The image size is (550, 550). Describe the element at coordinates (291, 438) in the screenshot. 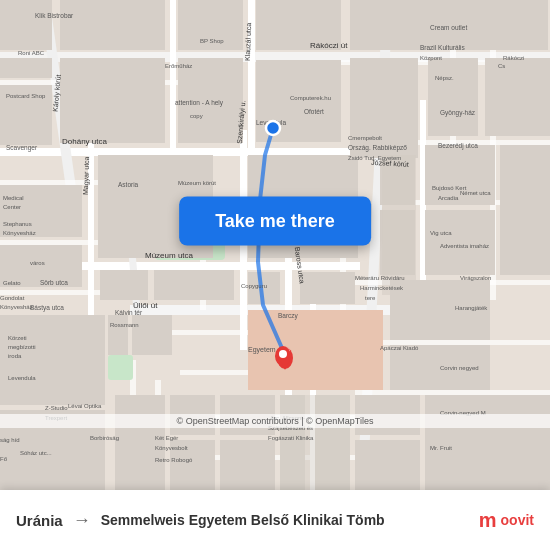

I see `svg-text: Fogászati Klinika` at that location.